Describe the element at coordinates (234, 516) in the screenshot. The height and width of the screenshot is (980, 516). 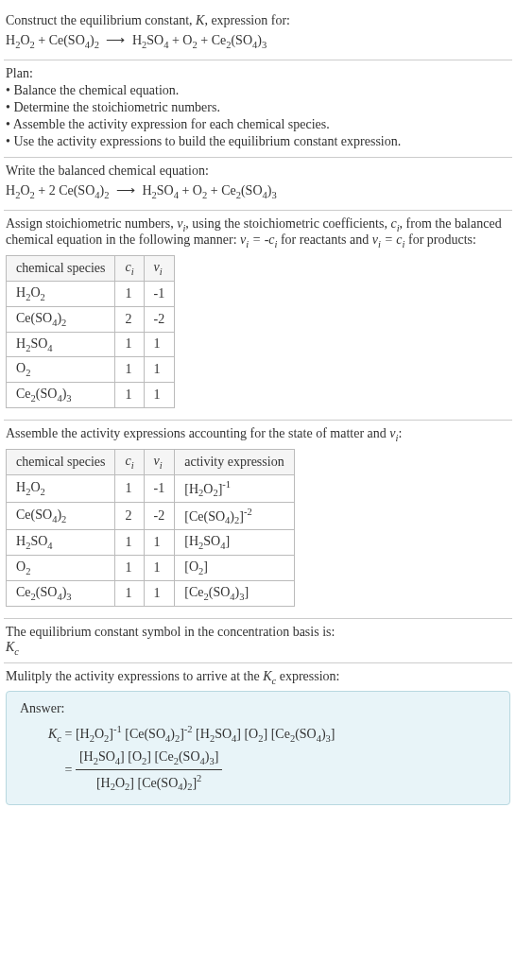
I see `cell-expr: [Ce(SO4)2]-2` at that location.